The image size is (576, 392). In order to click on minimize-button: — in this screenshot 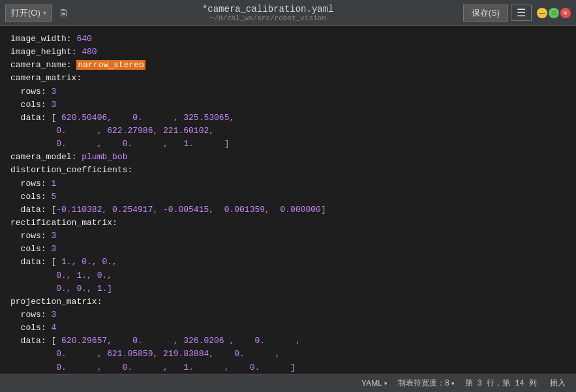, I will do `click(542, 13)`.